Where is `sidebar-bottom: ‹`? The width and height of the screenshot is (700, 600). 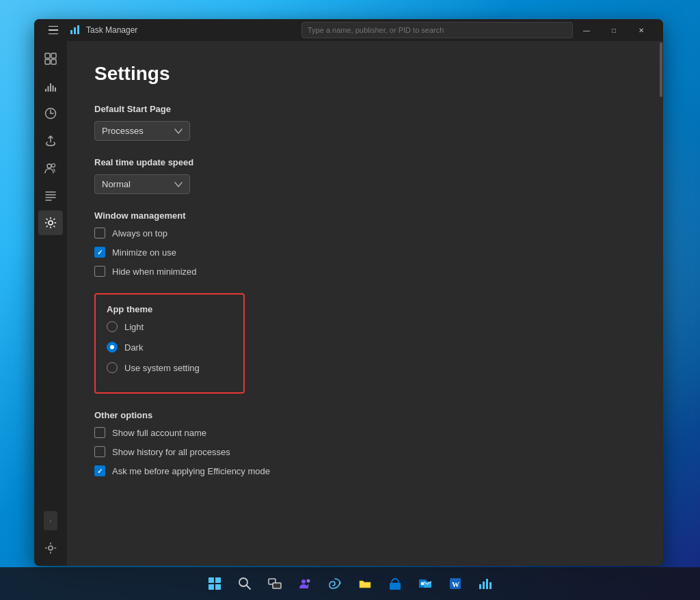
sidebar-bottom: ‹ is located at coordinates (51, 538).